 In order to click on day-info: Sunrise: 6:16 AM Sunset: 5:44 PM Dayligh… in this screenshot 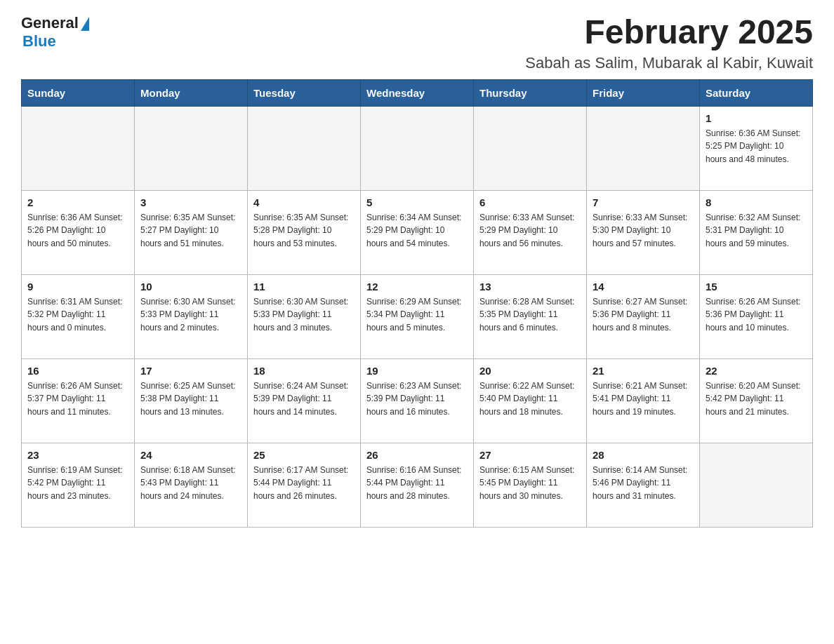, I will do `click(417, 483)`.